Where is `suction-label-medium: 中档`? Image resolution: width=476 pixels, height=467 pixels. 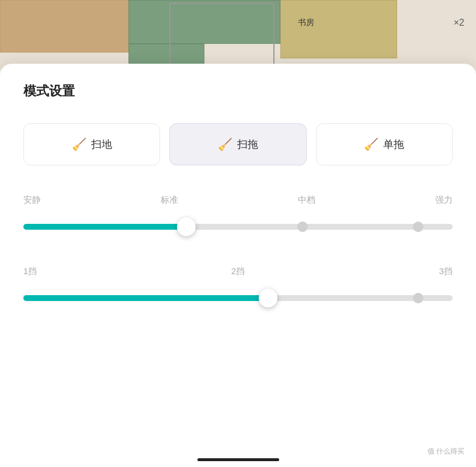 suction-label-medium: 中档 is located at coordinates (307, 200).